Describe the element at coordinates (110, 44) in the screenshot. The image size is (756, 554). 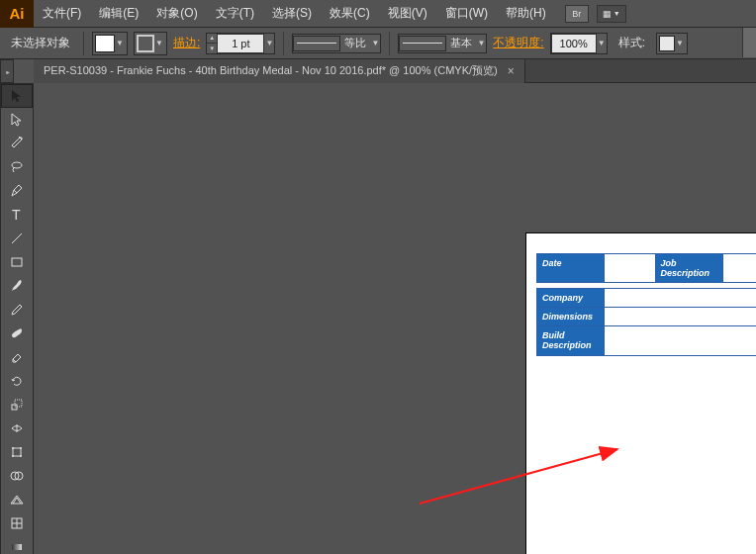
I see `fill-swatch: ▼` at that location.